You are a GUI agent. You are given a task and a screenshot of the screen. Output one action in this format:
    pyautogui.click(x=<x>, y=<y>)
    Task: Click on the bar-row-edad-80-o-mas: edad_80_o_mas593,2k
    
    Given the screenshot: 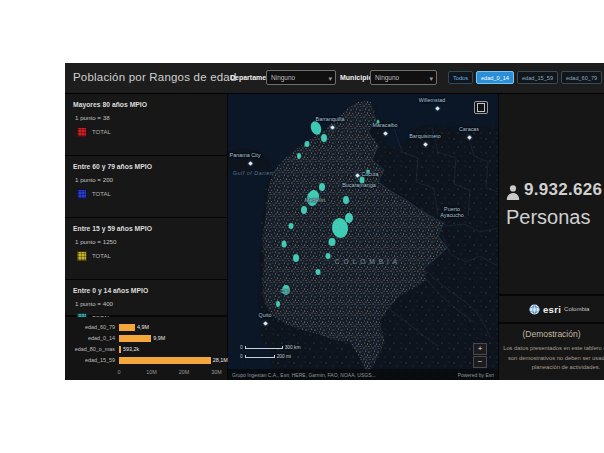 What is the action you would take?
    pyautogui.click(x=102, y=349)
    